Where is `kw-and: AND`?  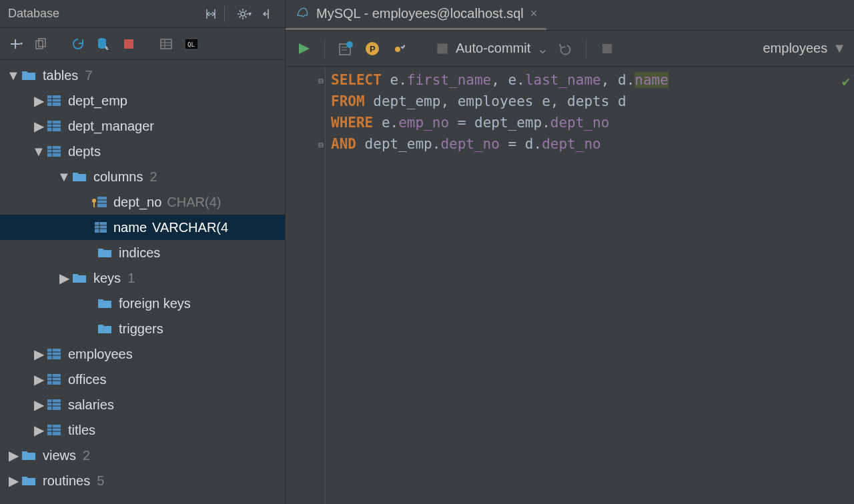 kw-and: AND is located at coordinates (344, 144).